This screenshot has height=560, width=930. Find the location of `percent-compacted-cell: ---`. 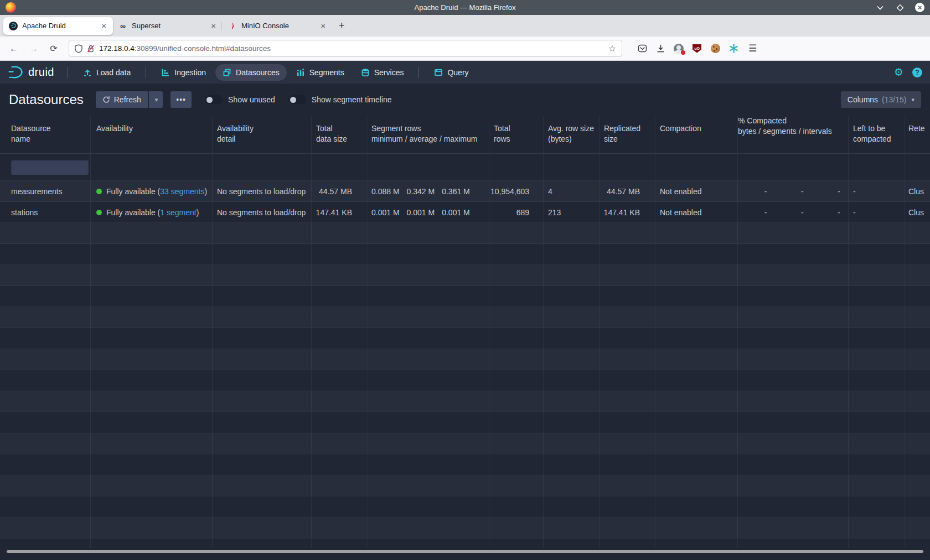

percent-compacted-cell: --- is located at coordinates (793, 212).